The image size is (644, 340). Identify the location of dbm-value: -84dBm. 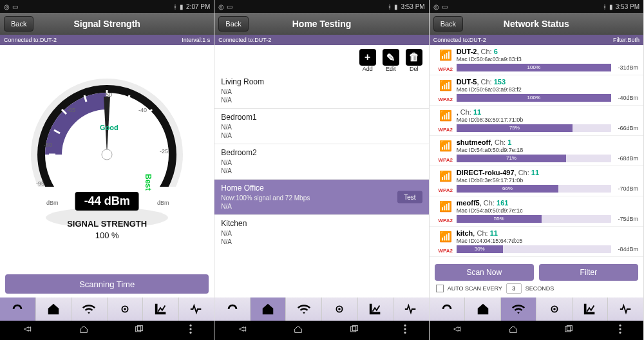
(627, 249).